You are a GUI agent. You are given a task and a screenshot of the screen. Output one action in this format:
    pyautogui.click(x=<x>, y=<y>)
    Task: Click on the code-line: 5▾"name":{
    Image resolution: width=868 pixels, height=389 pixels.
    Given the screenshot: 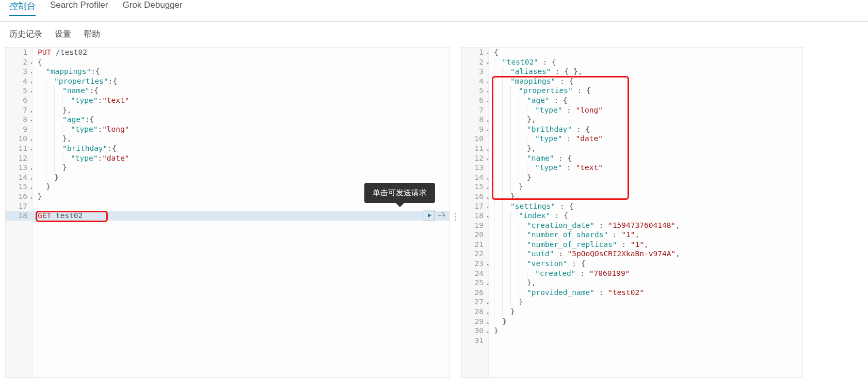 What is the action you would take?
    pyautogui.click(x=228, y=91)
    